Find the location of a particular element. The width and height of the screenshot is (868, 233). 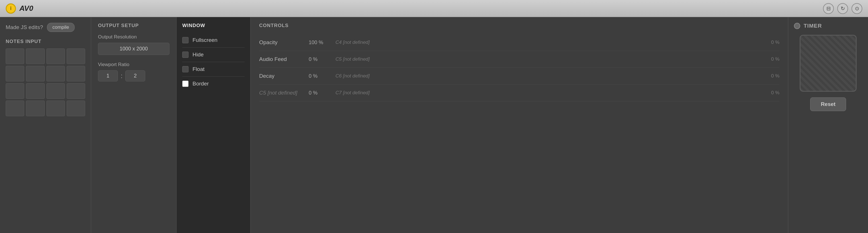

float-checkbox is located at coordinates (185, 69).